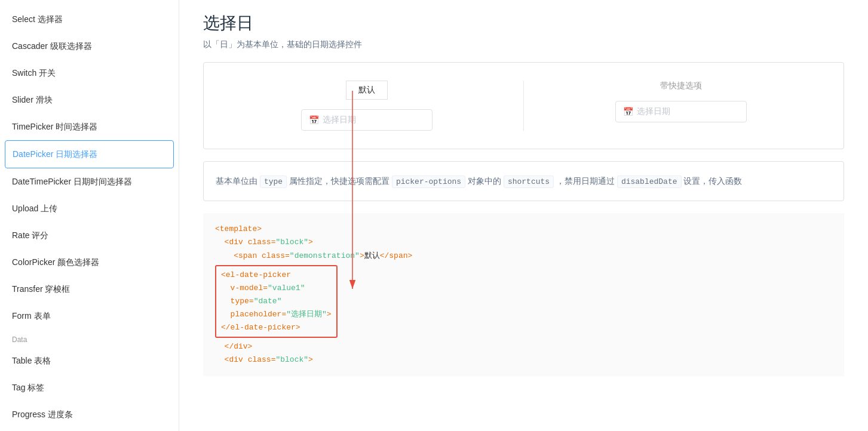 The width and height of the screenshot is (868, 431). I want to click on code-line-7: placeholder="选择日期">, so click(276, 315).